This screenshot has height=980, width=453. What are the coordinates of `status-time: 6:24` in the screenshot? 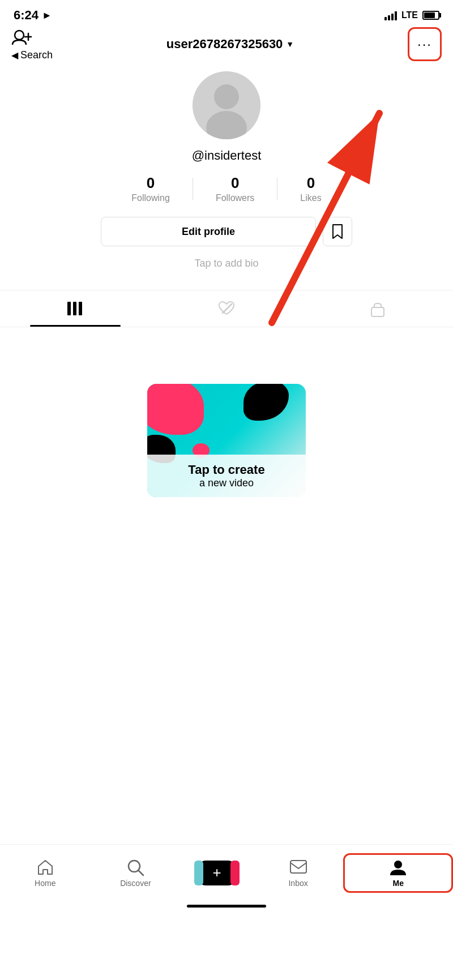 It's located at (26, 15).